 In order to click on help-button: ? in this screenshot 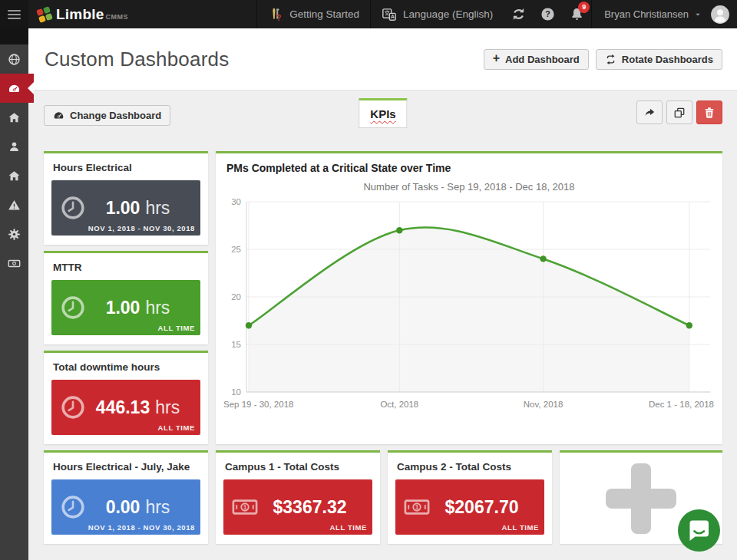, I will do `click(547, 14)`.